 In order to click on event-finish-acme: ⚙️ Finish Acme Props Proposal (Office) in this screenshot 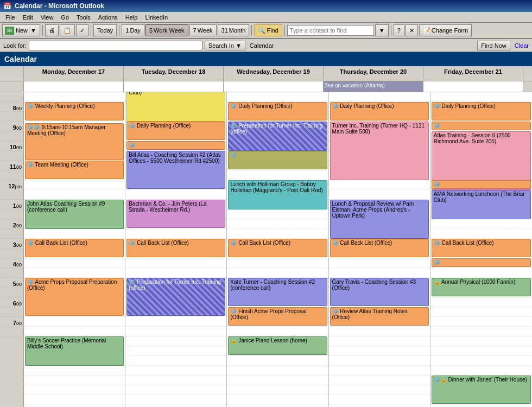, I will do `click(277, 316)`.